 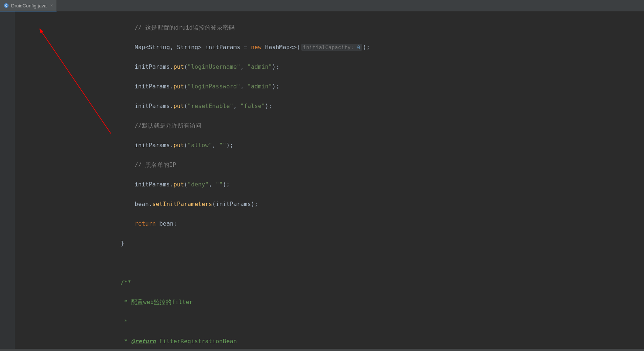 I want to click on code-comment: // 这是配置的druid监控的登录密码, so click(x=185, y=28).